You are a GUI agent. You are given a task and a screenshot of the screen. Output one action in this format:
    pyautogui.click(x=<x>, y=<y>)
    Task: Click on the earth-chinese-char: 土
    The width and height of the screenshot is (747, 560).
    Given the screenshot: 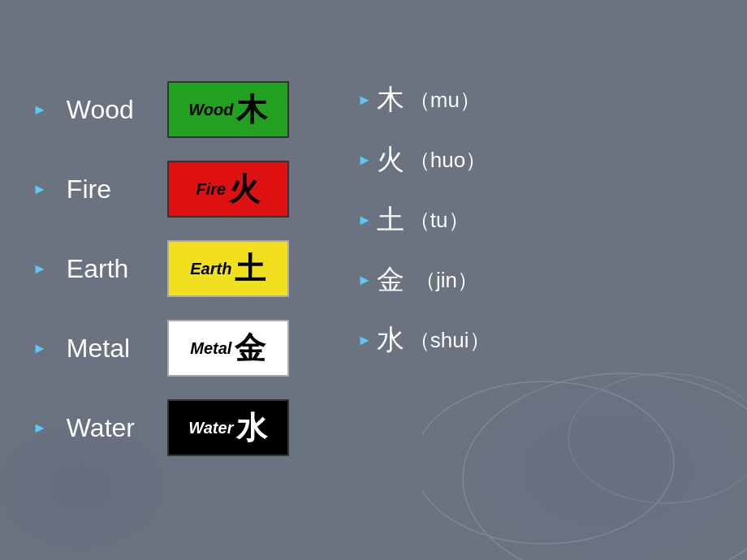 What is the action you would take?
    pyautogui.click(x=391, y=220)
    